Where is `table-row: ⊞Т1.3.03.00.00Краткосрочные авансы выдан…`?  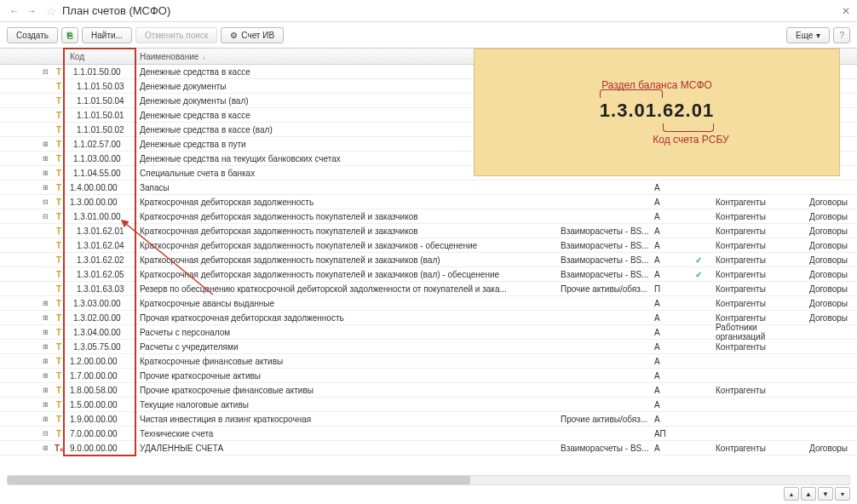
table-row: ⊞Т1.3.03.00.00Краткосрочные авансы выдан… is located at coordinates (428, 303).